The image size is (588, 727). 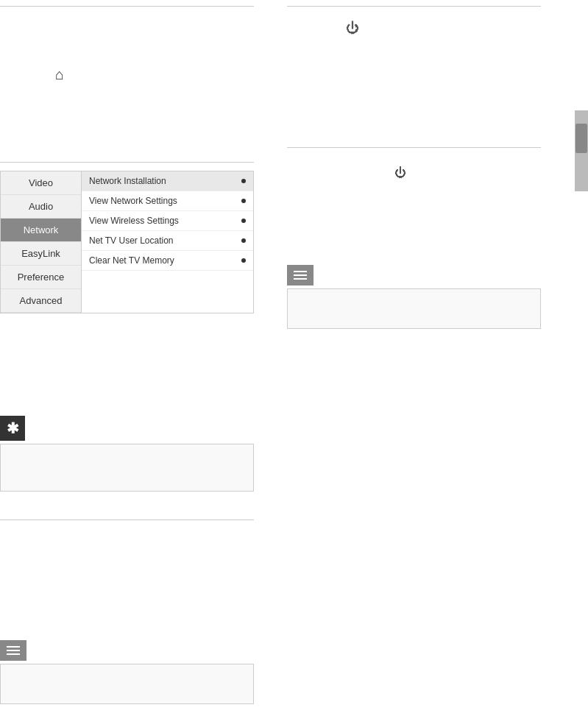 What do you see at coordinates (414, 6) in the screenshot?
I see `top-line-right` at bounding box center [414, 6].